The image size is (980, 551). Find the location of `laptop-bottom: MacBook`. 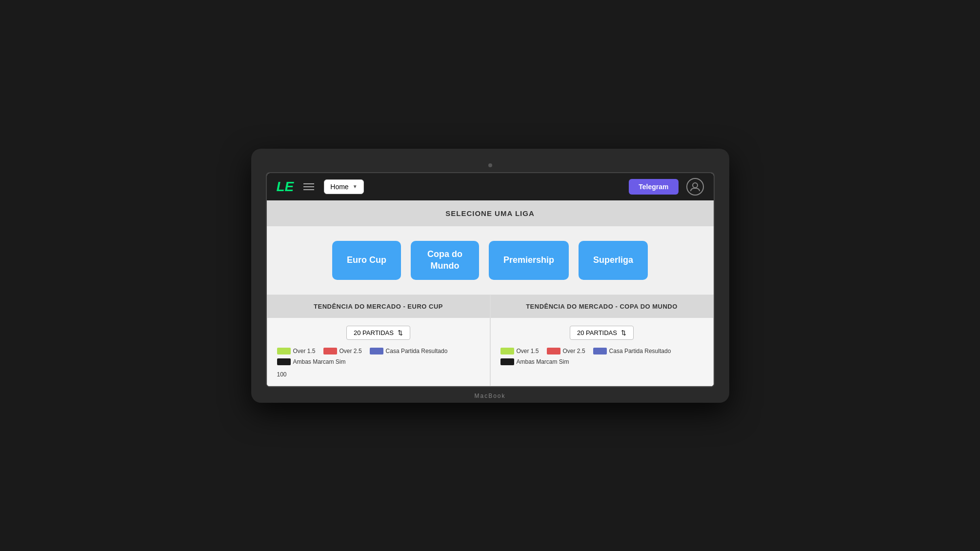

laptop-bottom: MacBook is located at coordinates (490, 396).